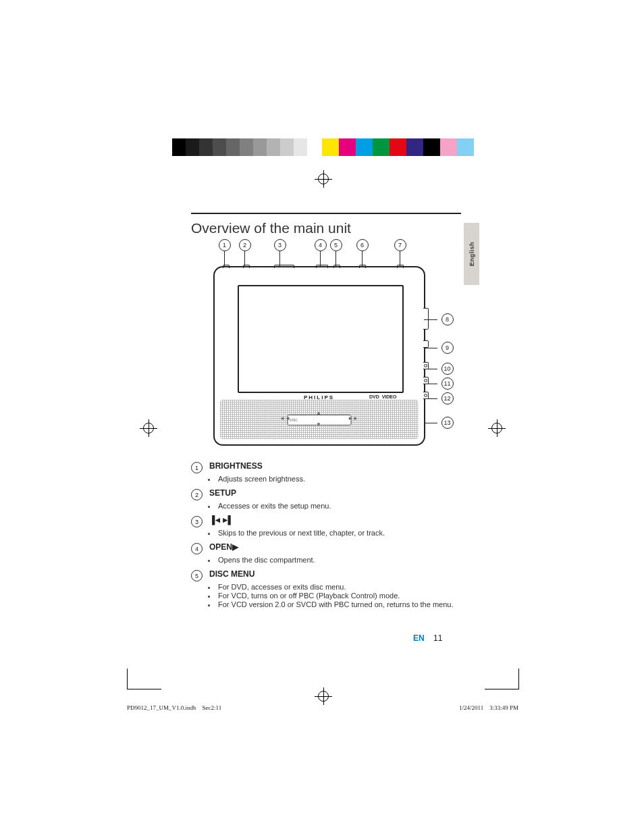 The height and width of the screenshot is (834, 644). What do you see at coordinates (323, 179) in the screenshot?
I see `registration-mark-top` at bounding box center [323, 179].